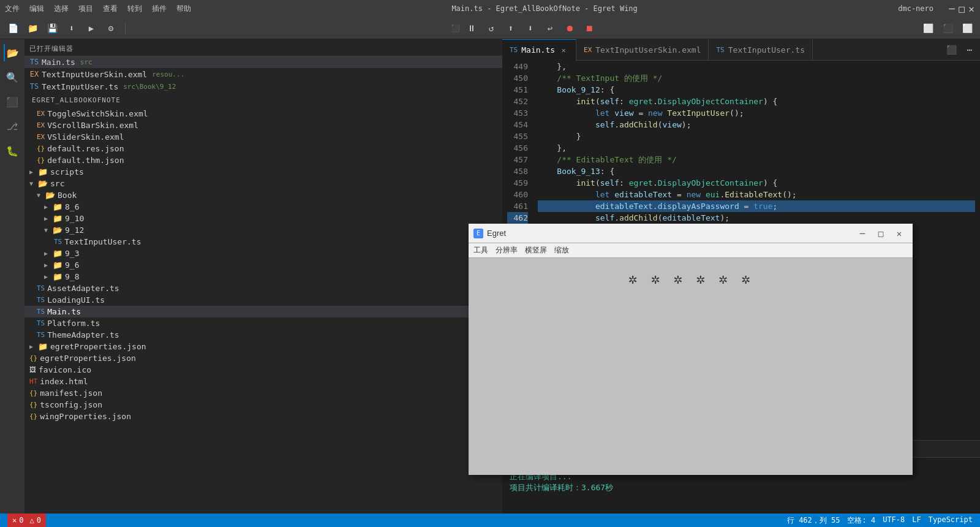 This screenshot has width=980, height=527. What do you see at coordinates (491, 28) in the screenshot?
I see `reload-button: ↺` at bounding box center [491, 28].